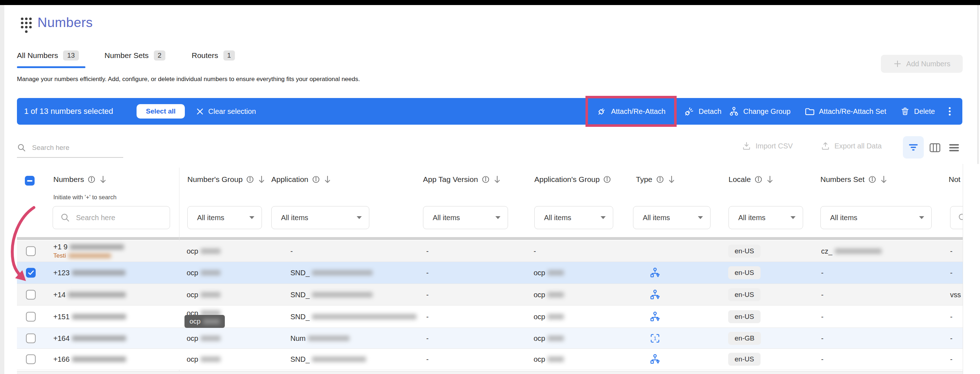 The image size is (980, 374). Describe the element at coordinates (851, 146) in the screenshot. I see `export-all-data-button: Export all Data` at that location.